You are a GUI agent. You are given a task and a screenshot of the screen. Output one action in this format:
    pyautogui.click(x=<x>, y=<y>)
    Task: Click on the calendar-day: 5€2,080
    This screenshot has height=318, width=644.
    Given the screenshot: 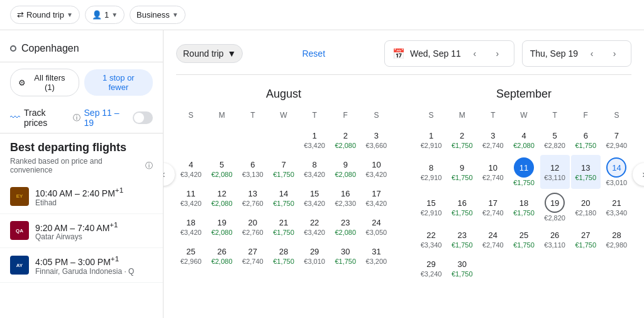 What is the action you would take?
    pyautogui.click(x=221, y=169)
    